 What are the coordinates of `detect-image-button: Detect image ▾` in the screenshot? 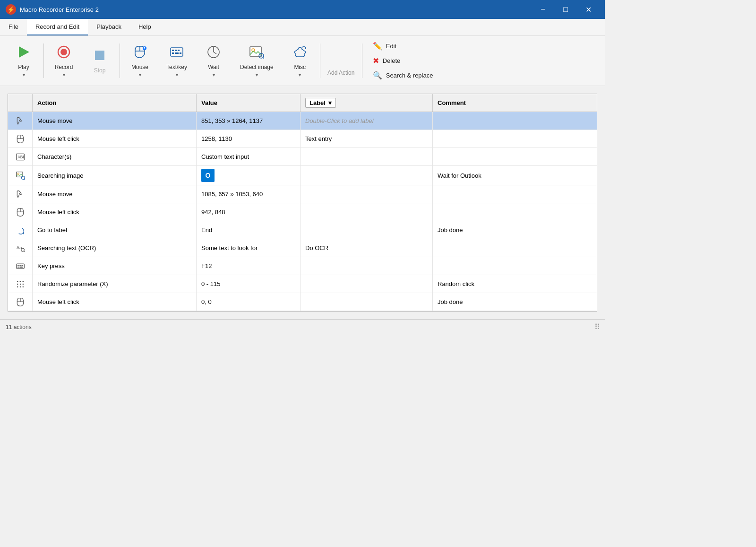 It's located at (257, 61).